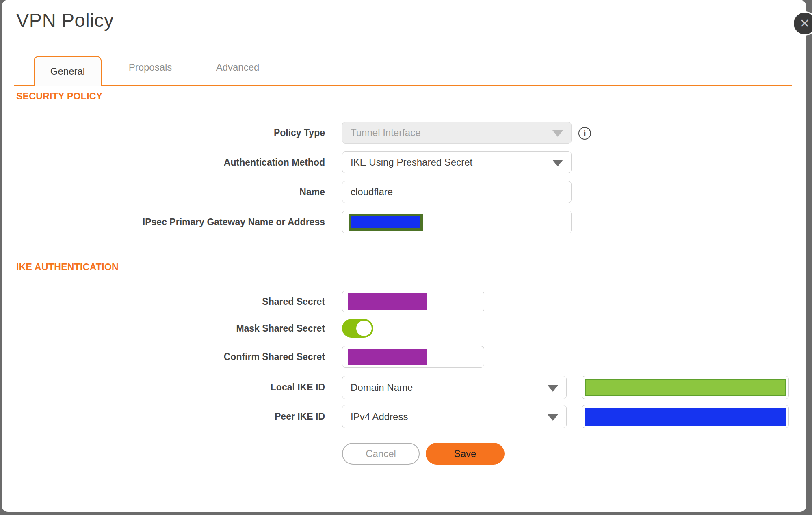 This screenshot has width=812, height=515. Describe the element at coordinates (454, 387) in the screenshot. I see `local-ike-id-select: Domain Name` at that location.